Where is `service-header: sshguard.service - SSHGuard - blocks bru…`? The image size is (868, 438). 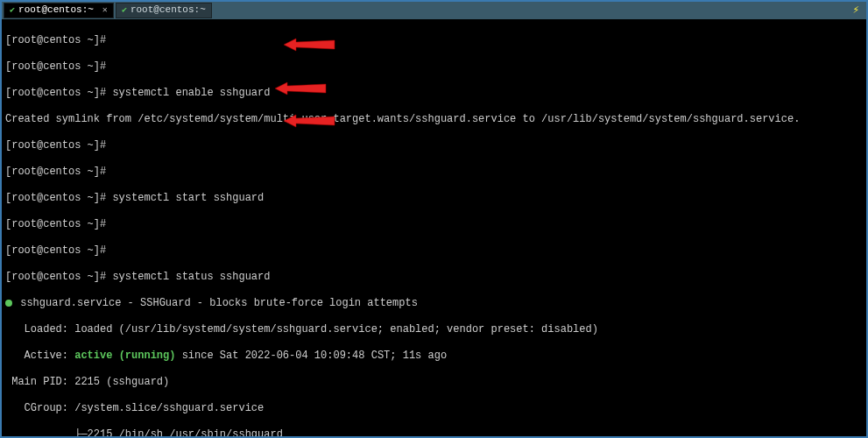
service-header: sshguard.service - SSHGuard - blocks bru… is located at coordinates (434, 303).